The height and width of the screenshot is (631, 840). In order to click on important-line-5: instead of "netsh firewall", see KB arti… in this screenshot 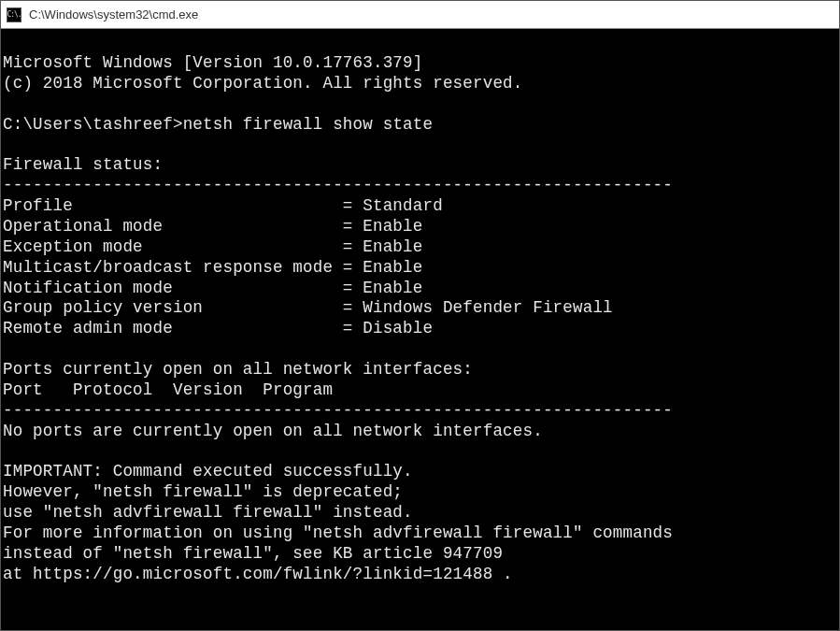, I will do `click(252, 553)`.